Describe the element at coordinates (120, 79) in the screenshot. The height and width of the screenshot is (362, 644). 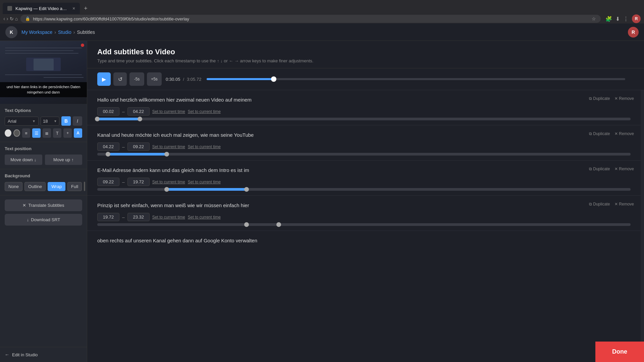
I see `replay-button: ↺` at that location.